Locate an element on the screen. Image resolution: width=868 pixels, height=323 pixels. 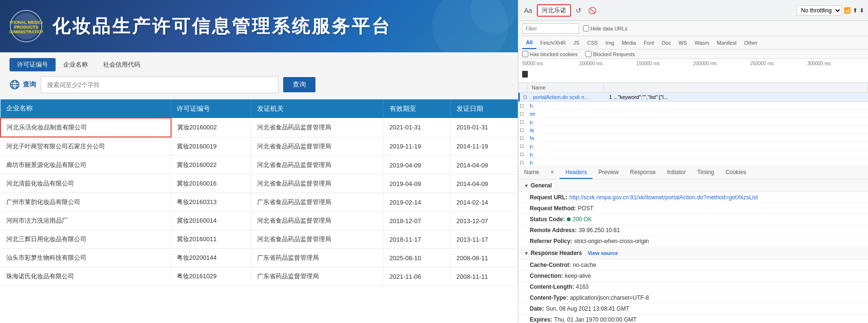
type-tab-ws: WS is located at coordinates (683, 43).